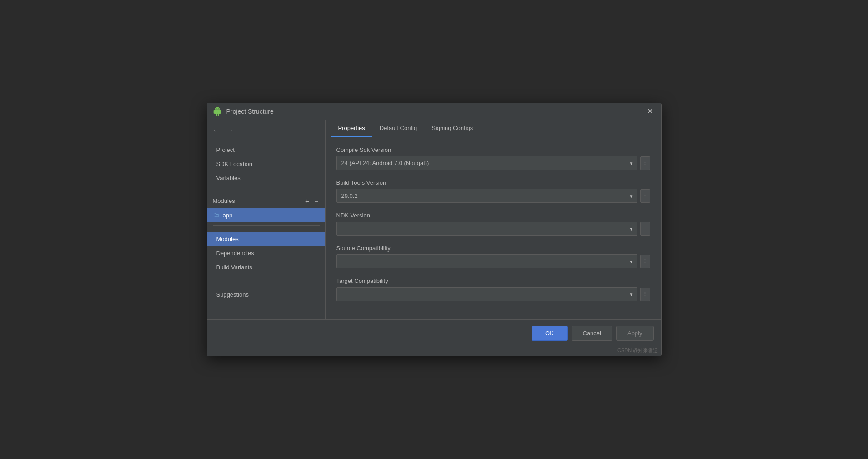 This screenshot has width=868, height=459. Describe the element at coordinates (645, 294) in the screenshot. I see `target-compat-edit-button: ⋮` at that location.